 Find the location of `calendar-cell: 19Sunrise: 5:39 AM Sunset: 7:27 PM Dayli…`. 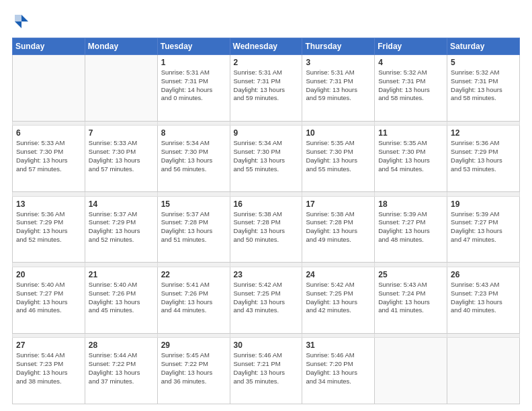

calendar-cell: 19Sunrise: 5:39 AM Sunset: 7:27 PM Dayli… is located at coordinates (484, 230).